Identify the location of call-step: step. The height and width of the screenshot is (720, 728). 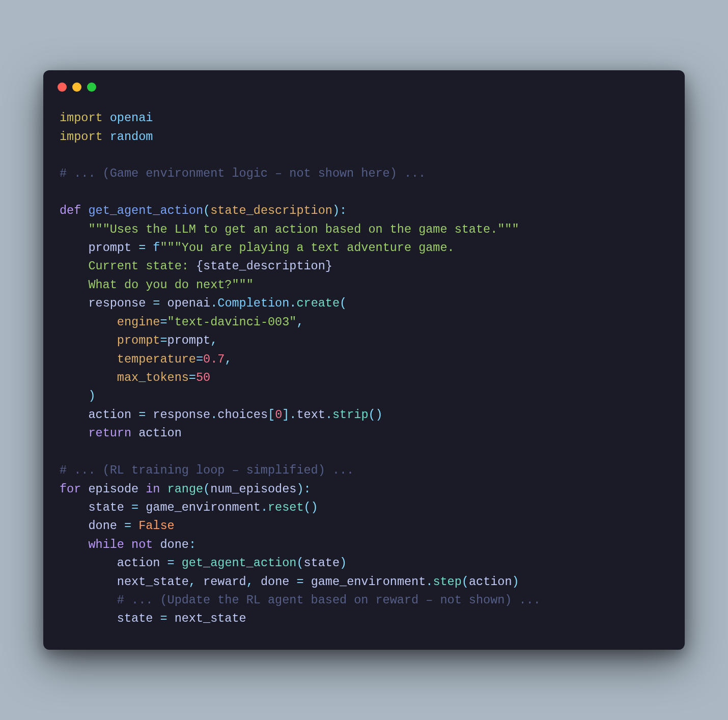
(447, 581).